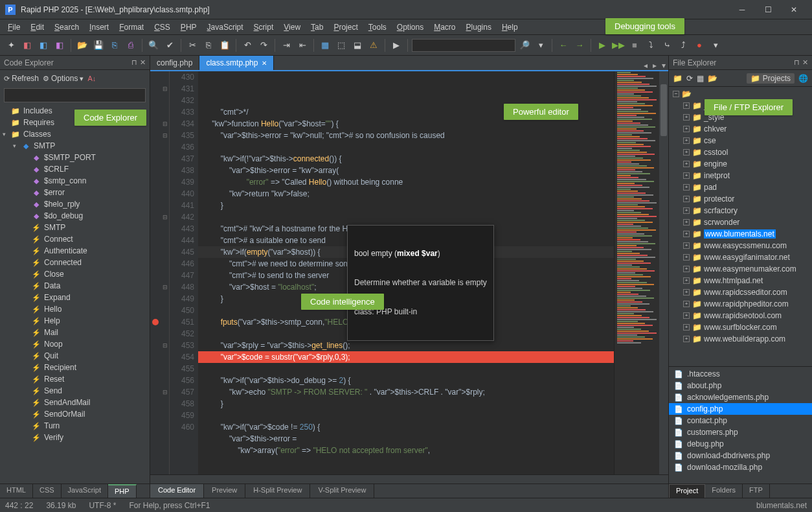 This screenshot has width=812, height=512. I want to click on sort-button: A↓, so click(92, 78).